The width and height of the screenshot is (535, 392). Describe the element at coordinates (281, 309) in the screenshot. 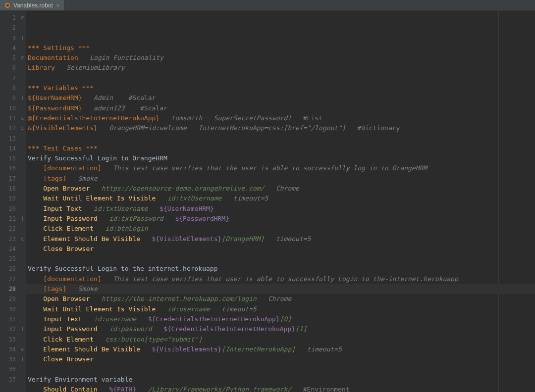

I see `code-line: Wait Until Element Is Visible id:usernam…` at that location.